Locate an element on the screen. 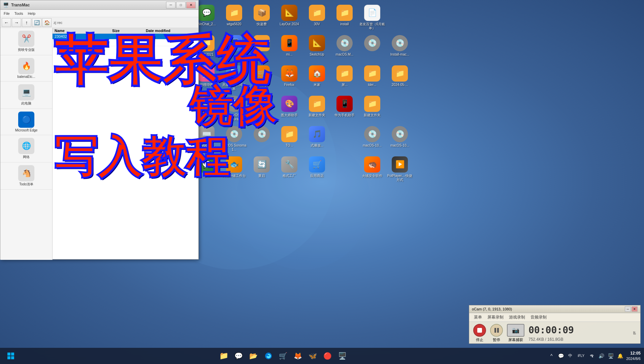  main-icon-screen-folder: 📁 屏... is located at coordinates (345, 78).